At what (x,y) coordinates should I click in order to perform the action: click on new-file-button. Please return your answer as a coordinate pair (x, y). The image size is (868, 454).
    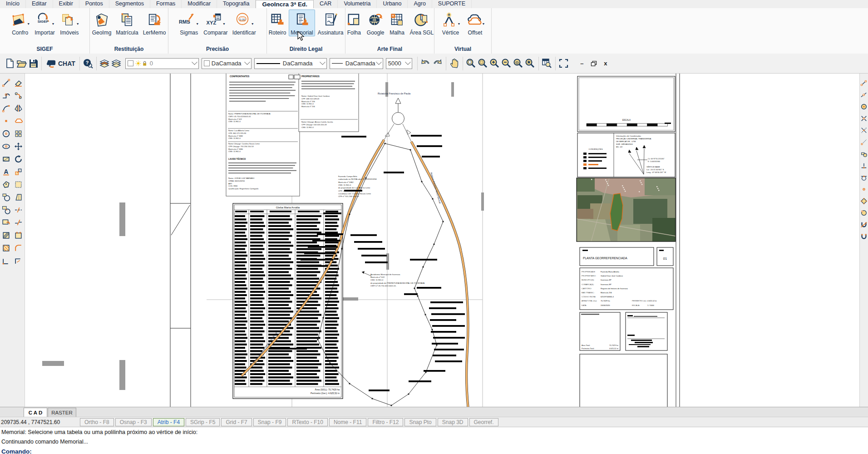
    Looking at the image, I should click on (10, 64).